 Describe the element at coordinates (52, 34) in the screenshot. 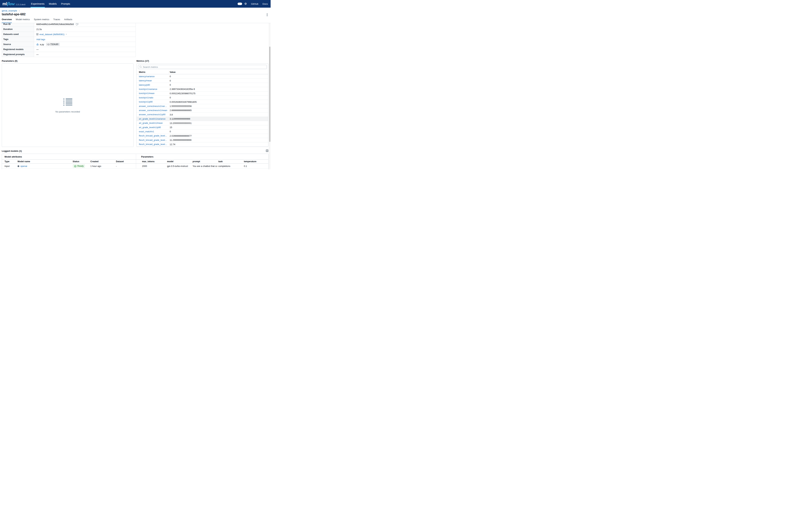

I see `dataset-link: eval_dataset (8d0b9381)` at that location.